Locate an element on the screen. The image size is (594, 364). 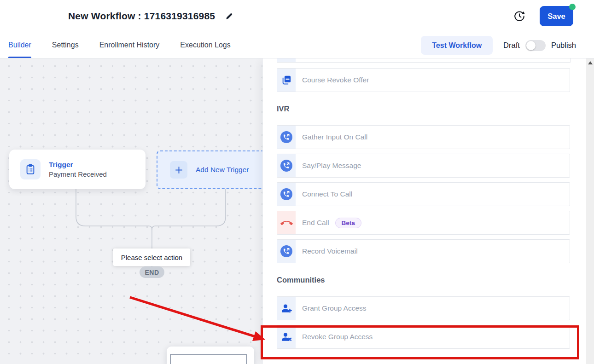
toggle-knob is located at coordinates (531, 46).